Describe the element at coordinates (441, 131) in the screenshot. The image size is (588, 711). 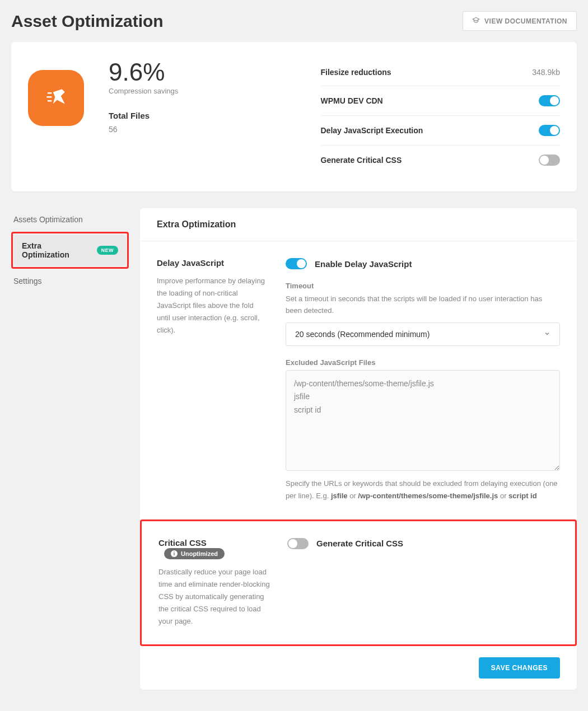
I see `stat-row-delay-js: Delay JavaScript Execution` at that location.